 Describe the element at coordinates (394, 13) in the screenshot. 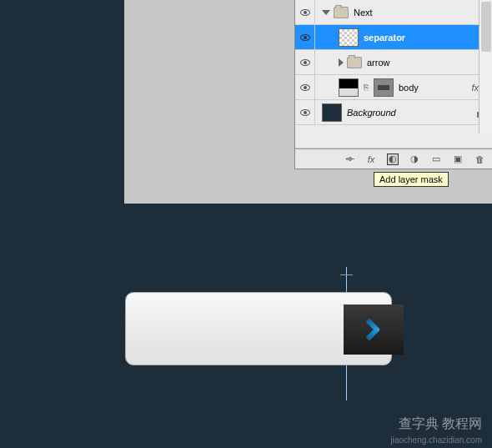

I see `layer-group-next: Next` at that location.